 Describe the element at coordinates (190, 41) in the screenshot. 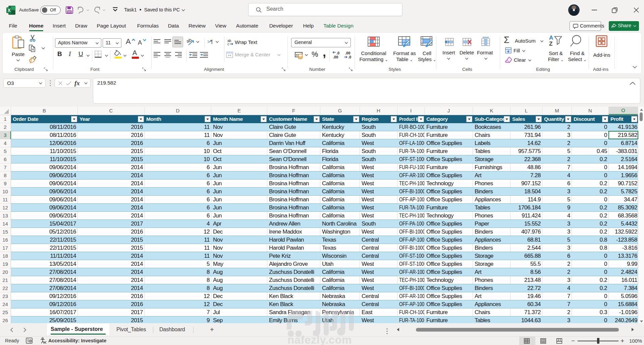

I see `svg-text: ab` at that location.